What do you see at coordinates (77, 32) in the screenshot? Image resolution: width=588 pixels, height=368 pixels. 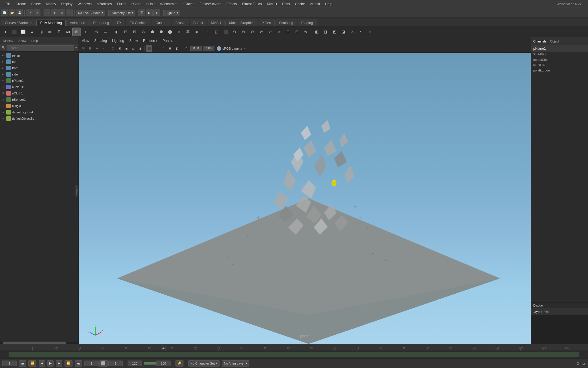 I see `grid-btn: ⊞` at bounding box center [77, 32].